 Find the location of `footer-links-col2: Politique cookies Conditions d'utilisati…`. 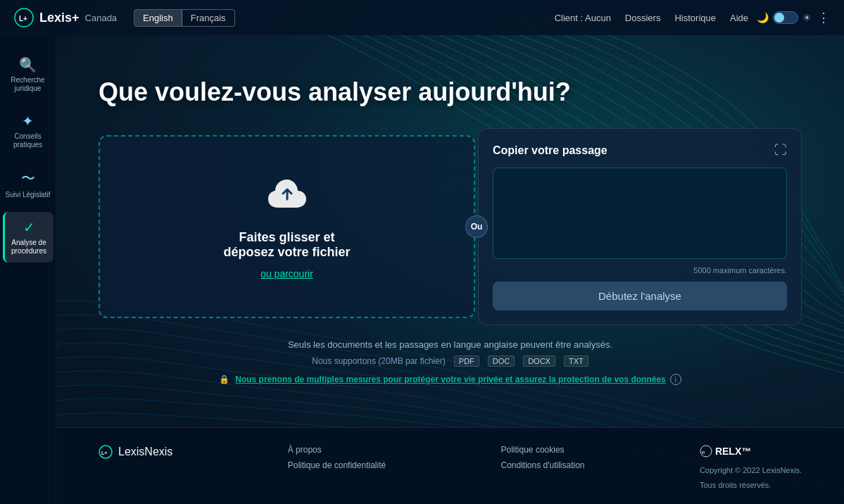

footer-links-col2: Politique cookies Conditions d'utilisati… is located at coordinates (543, 458).